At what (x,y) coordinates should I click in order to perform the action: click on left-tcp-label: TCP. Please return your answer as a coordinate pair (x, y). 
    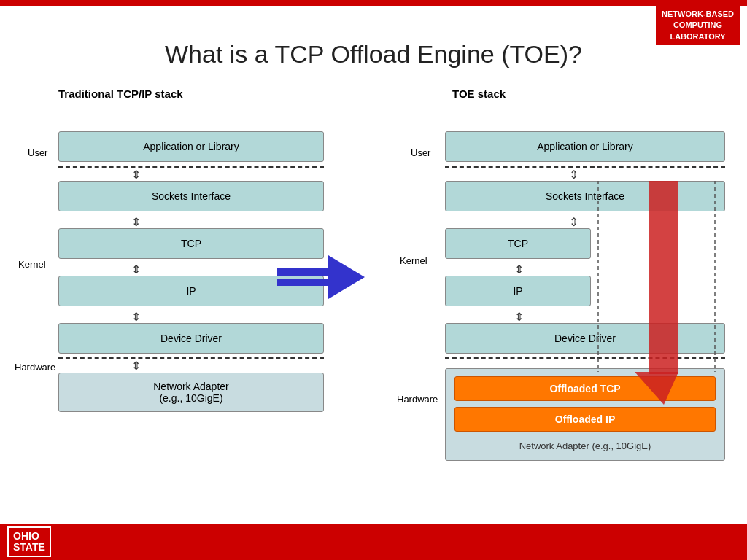
    Looking at the image, I should click on (191, 244).